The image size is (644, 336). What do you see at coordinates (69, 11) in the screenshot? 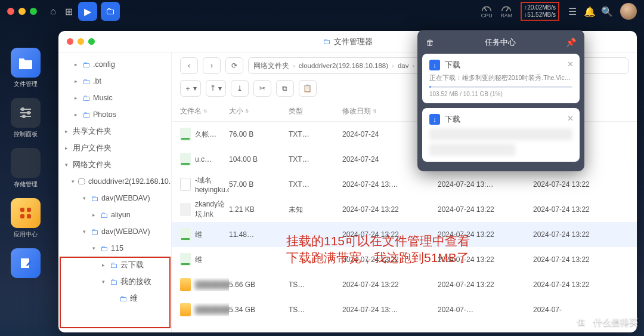
I see `apps-grid-icon: ⊞` at bounding box center [69, 11].